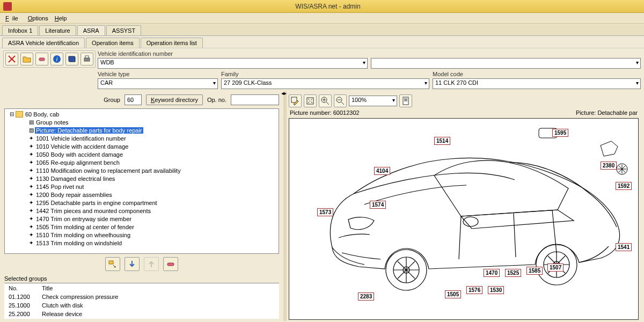 Image resolution: width=644 pixels, height=322 pixels. Describe the element at coordinates (27, 59) in the screenshot. I see `open-folder-icon` at that location.